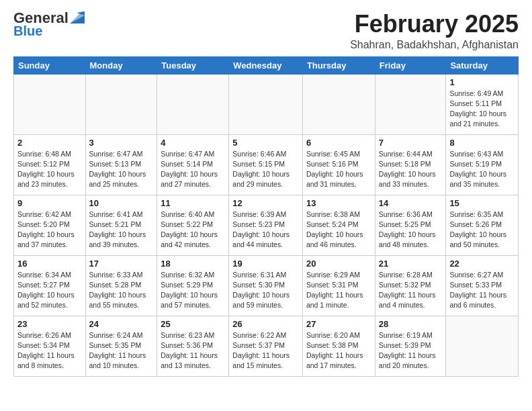 Image resolution: width=532 pixels, height=411 pixels. I want to click on day-info: Sunrise: 6:40 AM Sunset: 5:22 PM Dayligh…, so click(193, 230).